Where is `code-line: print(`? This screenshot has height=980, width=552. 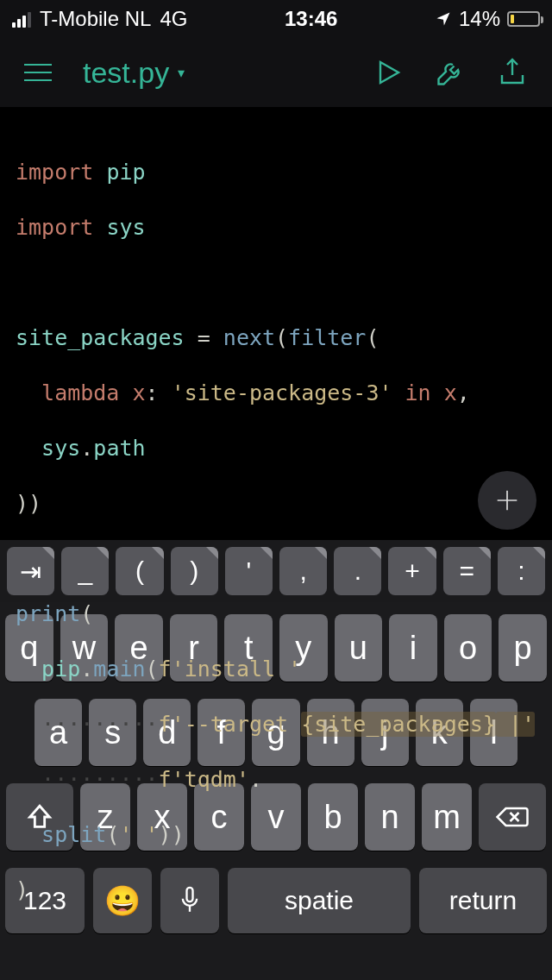 code-line: print( is located at coordinates (276, 614).